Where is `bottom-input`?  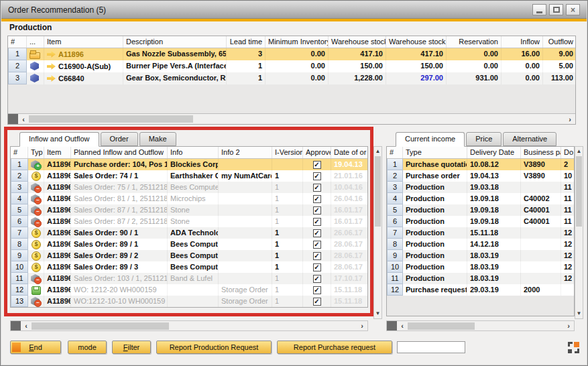 bottom-input is located at coordinates (431, 347).